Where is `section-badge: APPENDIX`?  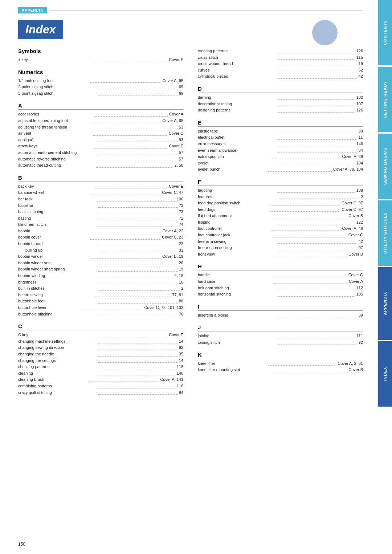 section-badge: APPENDIX is located at coordinates (33, 10).